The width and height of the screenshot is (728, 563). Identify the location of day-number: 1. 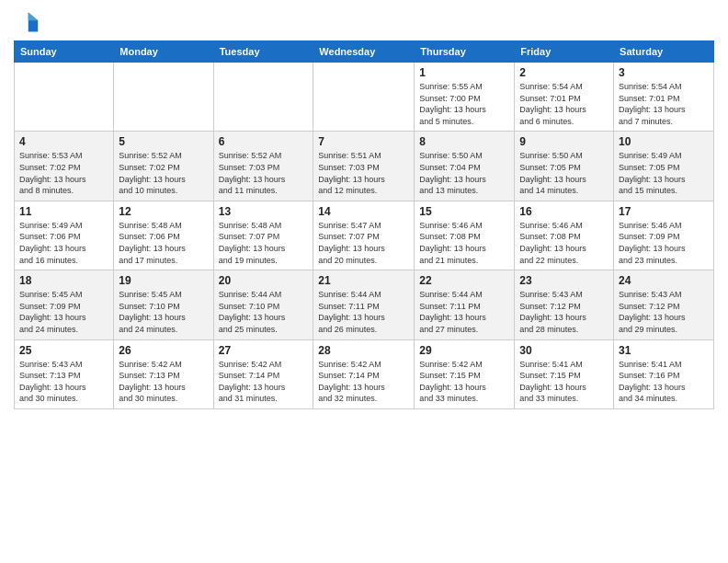
(464, 73).